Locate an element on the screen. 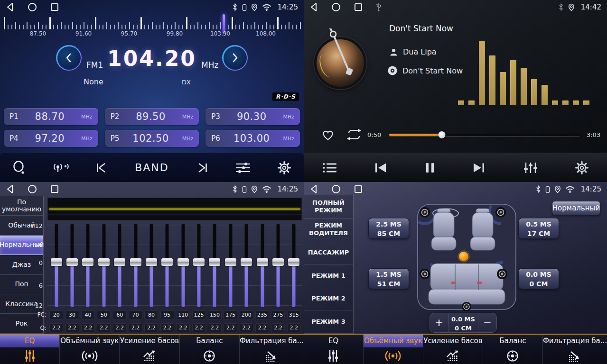  repeat-button is located at coordinates (354, 136).